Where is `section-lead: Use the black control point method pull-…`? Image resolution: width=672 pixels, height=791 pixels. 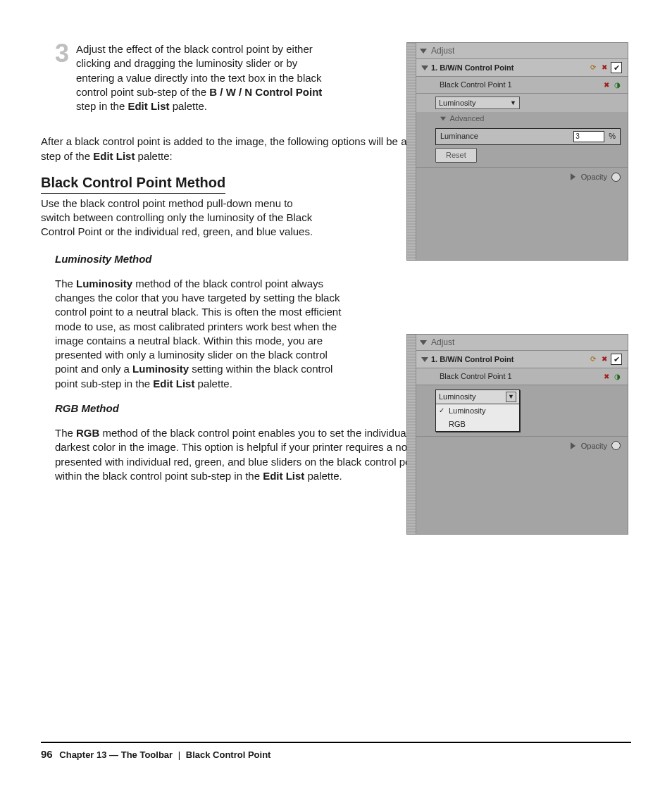 section-lead: Use the black control point method pull-… is located at coordinates (182, 218).